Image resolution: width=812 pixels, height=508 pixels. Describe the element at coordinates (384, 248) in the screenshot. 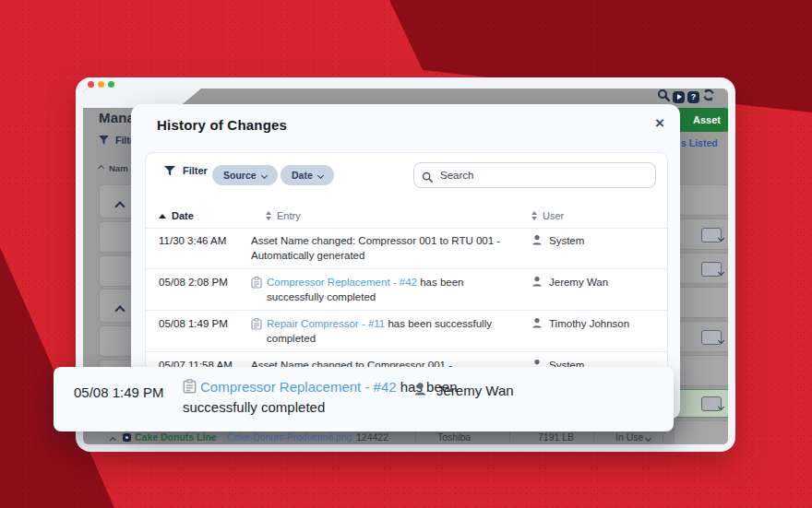

I see `entry-cell: Asset Name changed: Compressor 001 to RT…` at that location.